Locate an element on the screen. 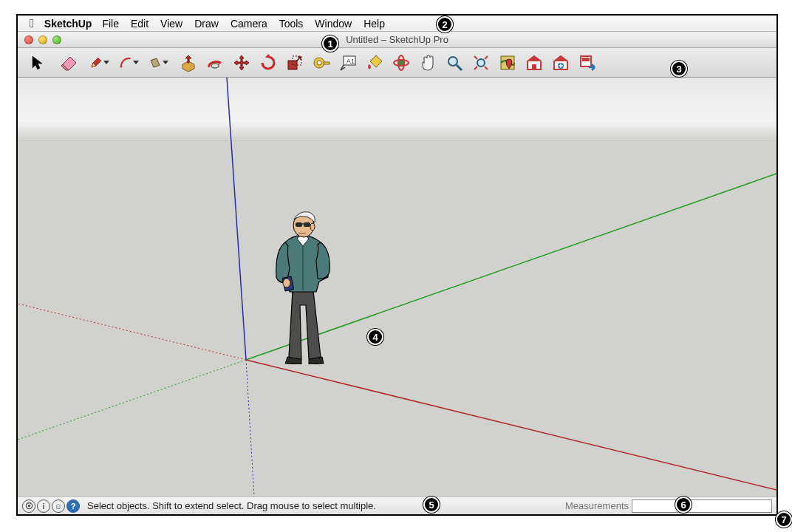 This screenshot has height=532, width=792. callout-2: 2 is located at coordinates (445, 24).